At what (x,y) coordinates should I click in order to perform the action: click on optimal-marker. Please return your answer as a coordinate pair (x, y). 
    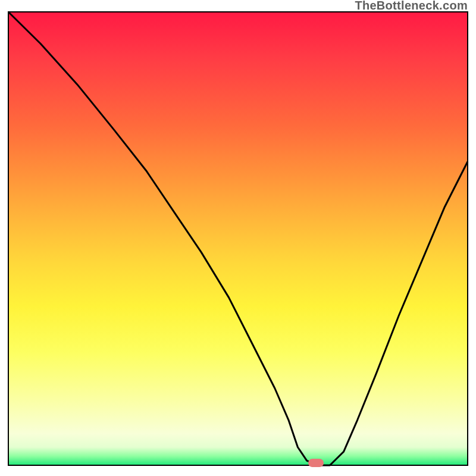
    Looking at the image, I should click on (316, 463).